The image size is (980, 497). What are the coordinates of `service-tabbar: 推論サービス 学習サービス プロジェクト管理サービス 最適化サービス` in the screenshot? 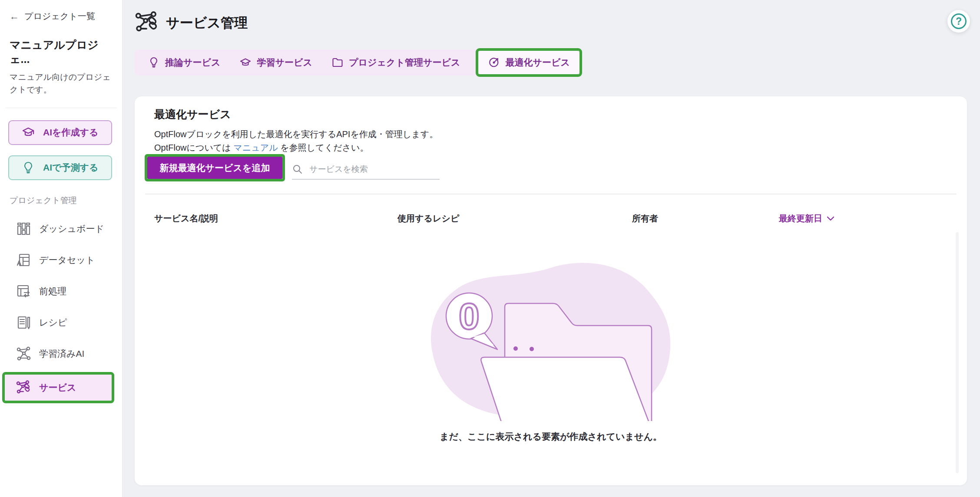 It's located at (359, 63).